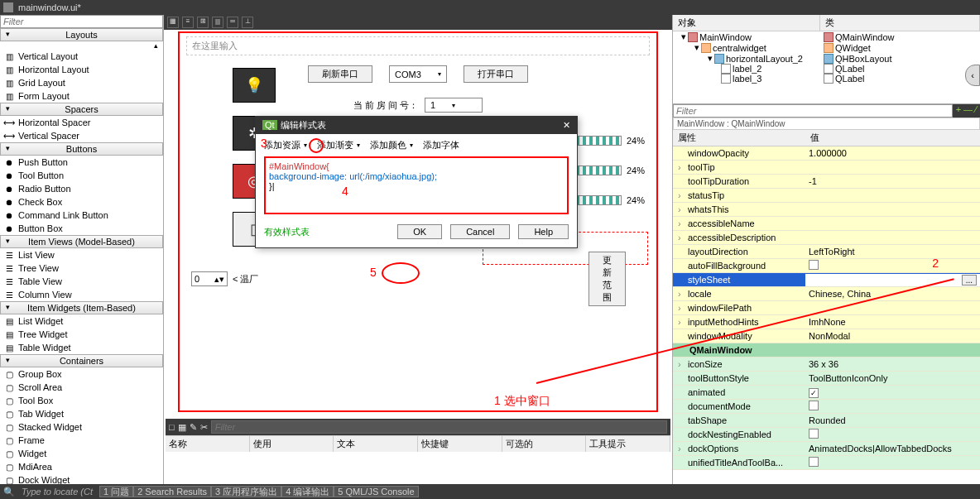  What do you see at coordinates (9, 492) in the screenshot?
I see `locator-icon: 🔍` at bounding box center [9, 492].